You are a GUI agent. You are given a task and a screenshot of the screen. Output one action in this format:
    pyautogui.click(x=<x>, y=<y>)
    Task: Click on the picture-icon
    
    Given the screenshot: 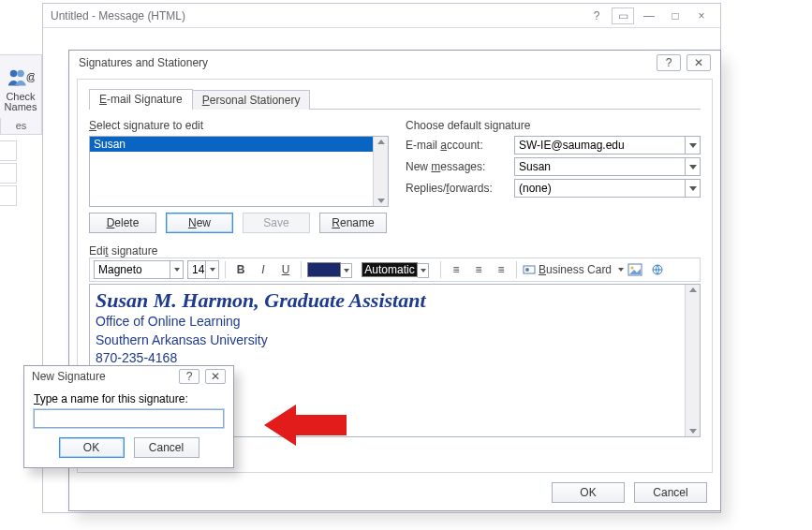 What is the action you would take?
    pyautogui.click(x=635, y=270)
    